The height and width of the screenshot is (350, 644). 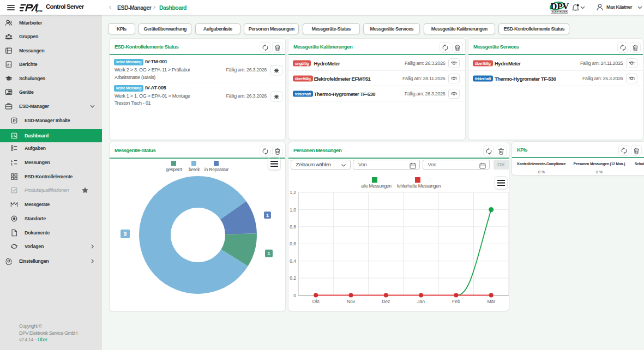 I want to click on svg-text: Mär, so click(x=491, y=301).